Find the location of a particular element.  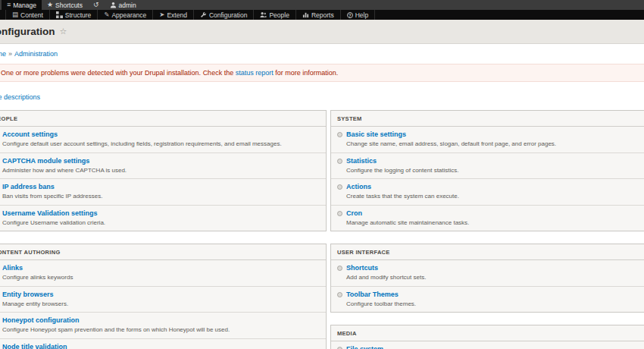

wrench-icon is located at coordinates (203, 15).